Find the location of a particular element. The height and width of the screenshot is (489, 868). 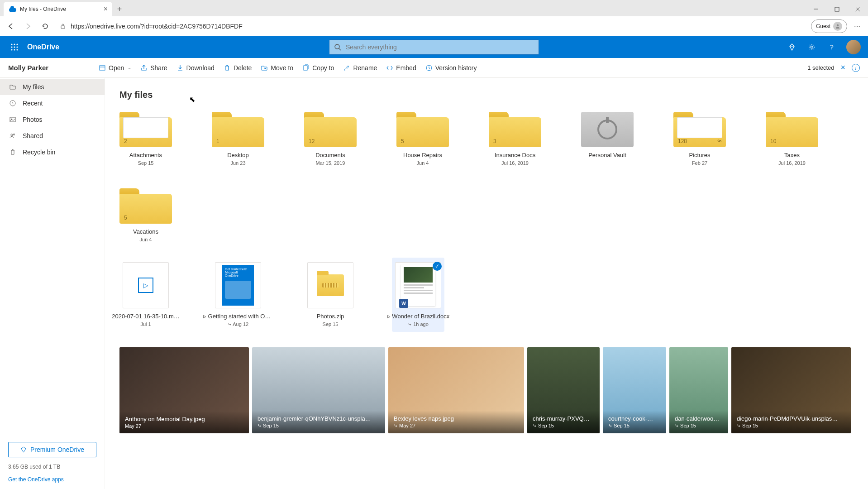

user-name: Molly Parker is located at coordinates (51, 68).